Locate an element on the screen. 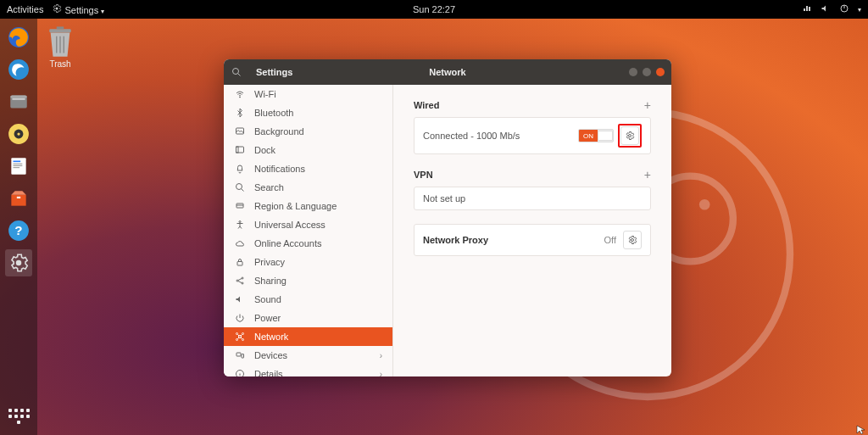 This screenshot has width=868, height=435. sidebar-item-details: Details› is located at coordinates (309, 371).